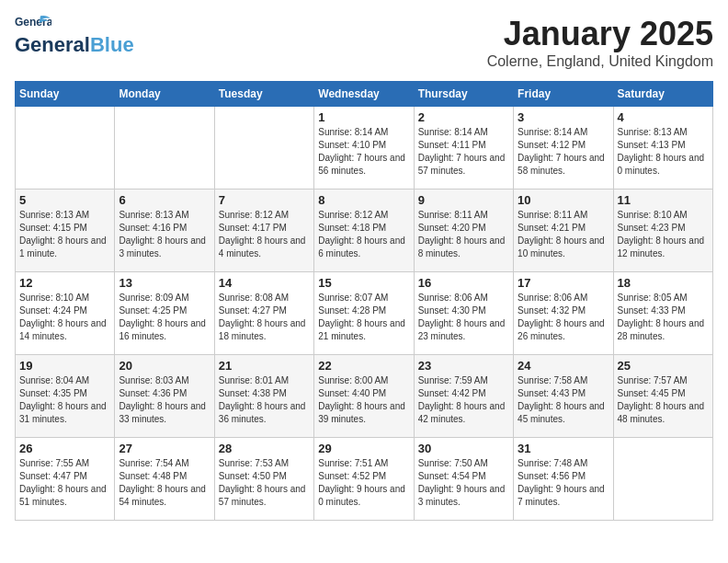  What do you see at coordinates (64, 400) in the screenshot?
I see `day-info: Sunrise: 8:04 AM Sunset: 4:35 PM Dayligh…` at bounding box center [64, 400].